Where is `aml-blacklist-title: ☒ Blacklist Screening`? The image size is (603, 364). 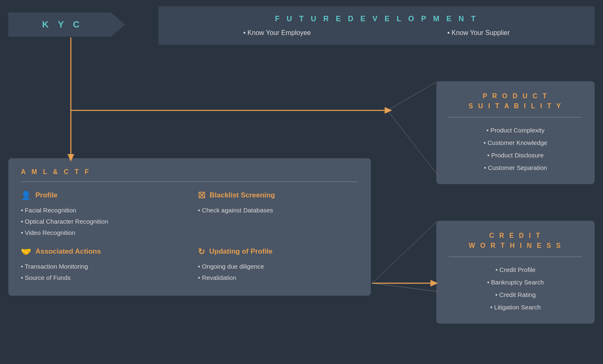 aml-blacklist-title: ☒ Blacklist Screening is located at coordinates (278, 195).